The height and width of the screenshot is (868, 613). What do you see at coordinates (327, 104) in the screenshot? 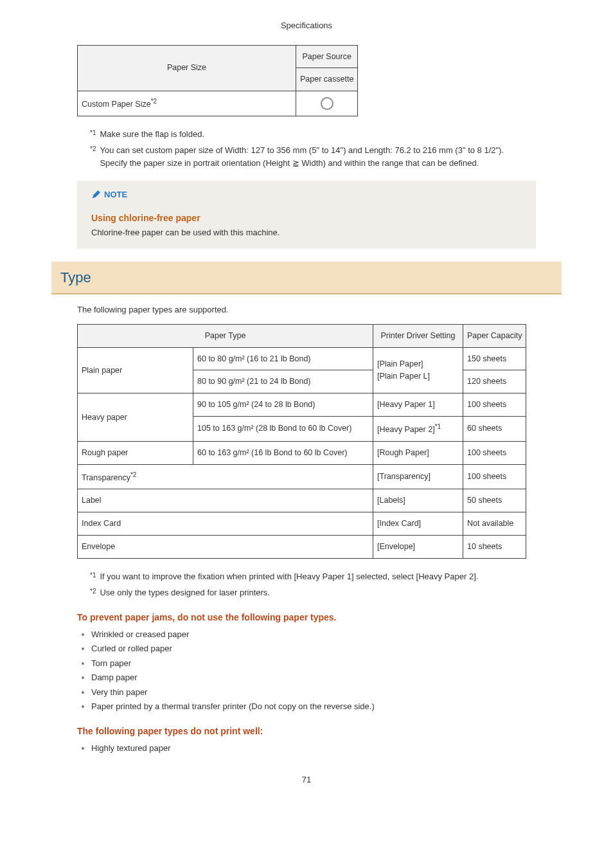
I see `cell-custom-mark` at bounding box center [327, 104].